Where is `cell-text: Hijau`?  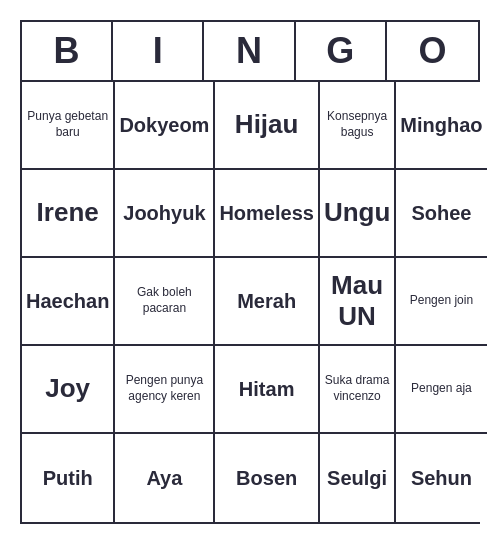
cell-text: Hijau is located at coordinates (267, 124).